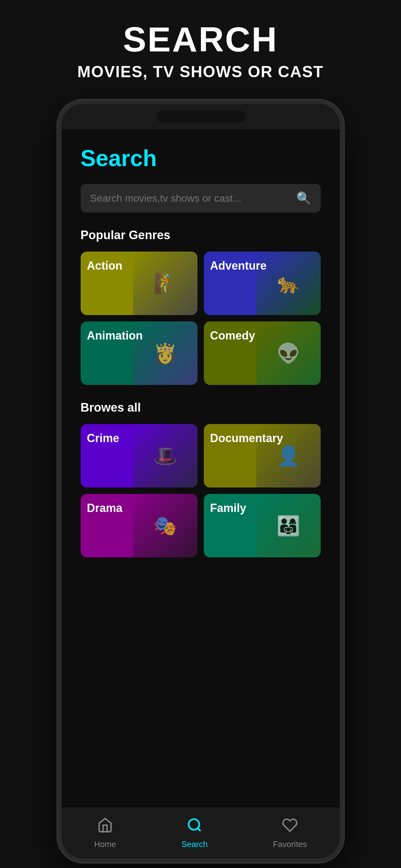 The height and width of the screenshot is (868, 401). Describe the element at coordinates (233, 336) in the screenshot. I see `genre-comedy-label: Comedy` at that location.